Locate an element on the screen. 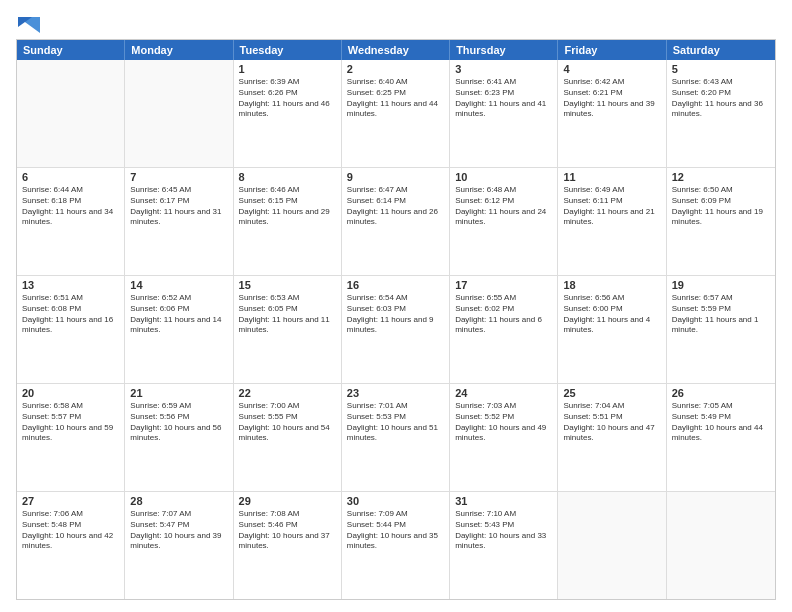  day-number: 17 is located at coordinates (504, 285).